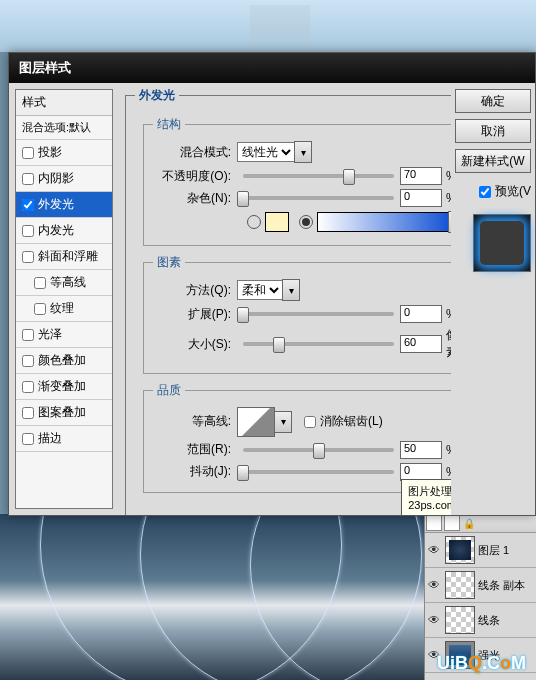 Image resolution: width=536 pixels, height=680 pixels. I want to click on layer-name: 图层 1, so click(494, 550).